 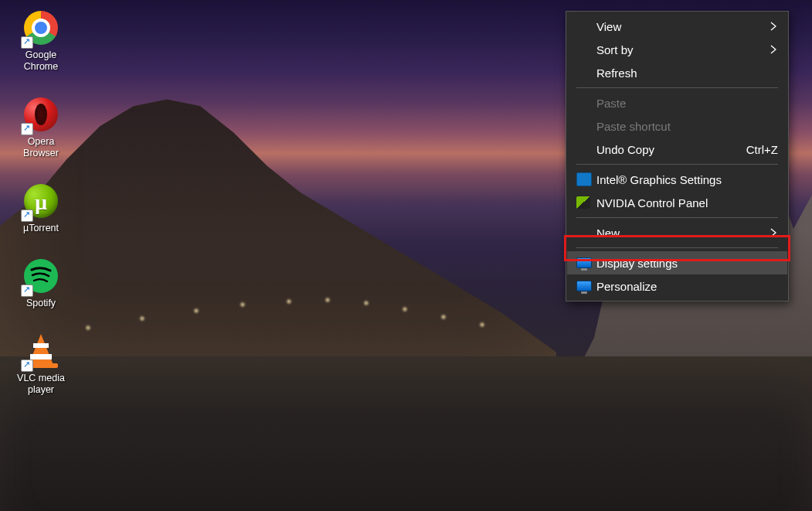 What do you see at coordinates (677, 103) in the screenshot?
I see `menu-item-paste: Paste` at bounding box center [677, 103].